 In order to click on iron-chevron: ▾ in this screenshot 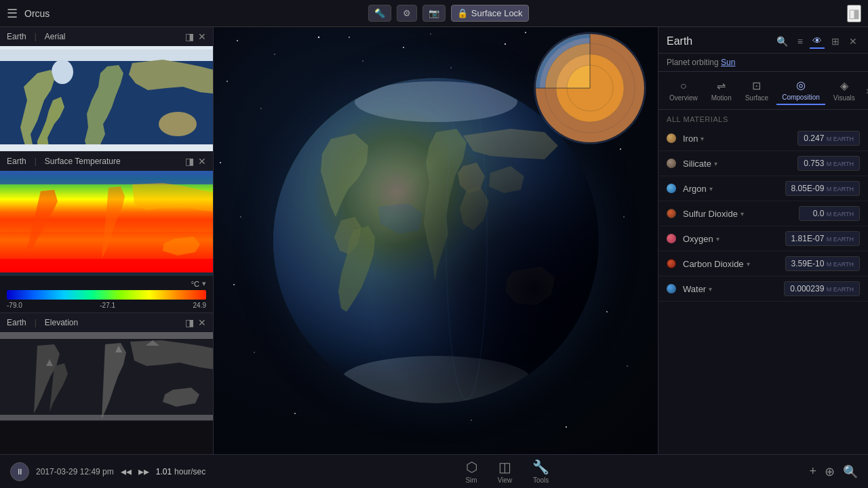, I will do `click(703, 138)`.